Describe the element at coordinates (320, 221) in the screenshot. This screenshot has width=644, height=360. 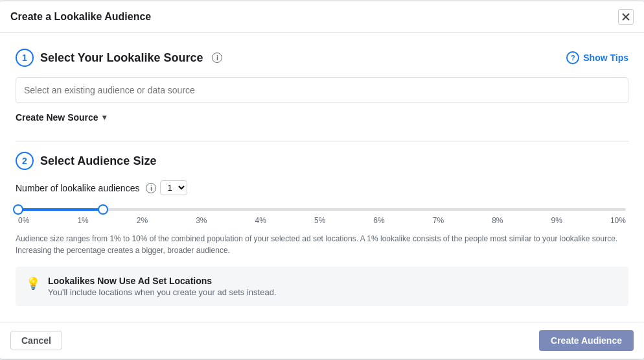
I see `slider-label-5: 5%` at that location.